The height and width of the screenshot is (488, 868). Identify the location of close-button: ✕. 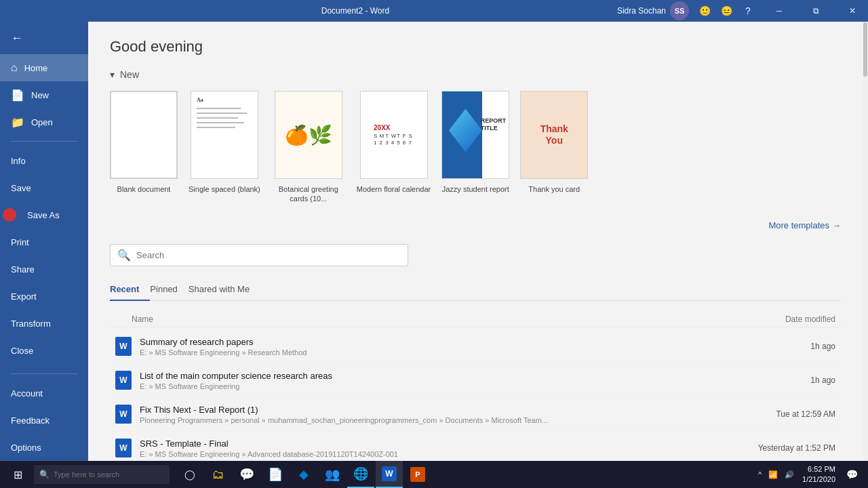
(852, 11).